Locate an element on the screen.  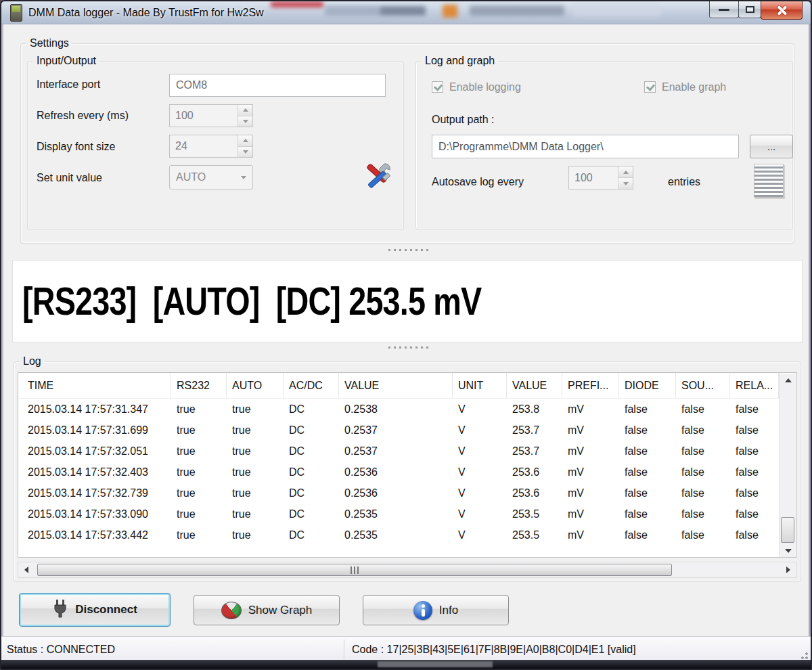
scroll-up-button is located at coordinates (788, 380).